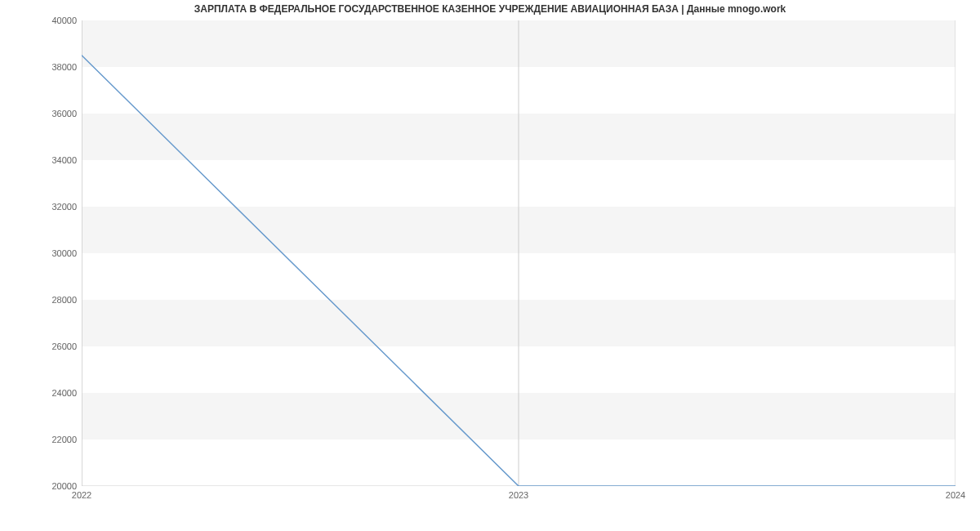 The image size is (980, 531). What do you see at coordinates (56, 67) in the screenshot?
I see `y-tick-label: 38000` at bounding box center [56, 67].